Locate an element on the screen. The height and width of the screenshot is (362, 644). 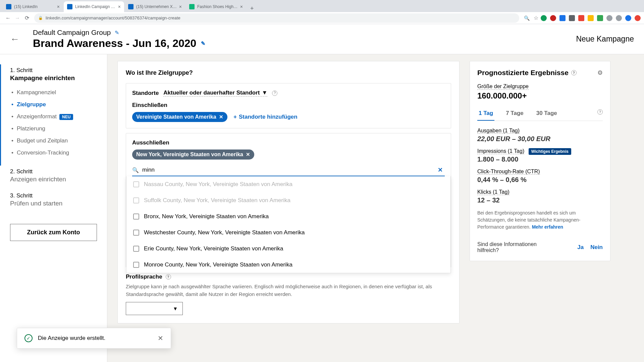
location-chip-include: Vereinigte Staaten von Amerika ✕ is located at coordinates (180, 117).